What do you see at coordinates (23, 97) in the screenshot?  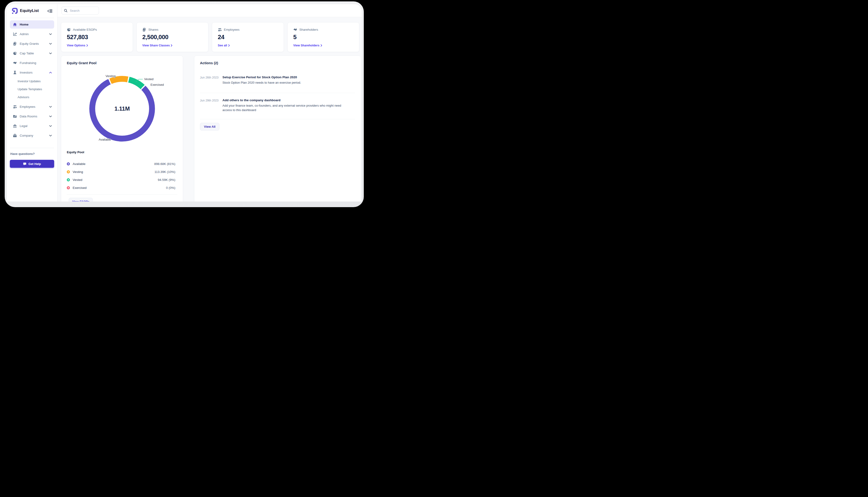 I see `sidebar-item-label: Advisors` at bounding box center [23, 97].